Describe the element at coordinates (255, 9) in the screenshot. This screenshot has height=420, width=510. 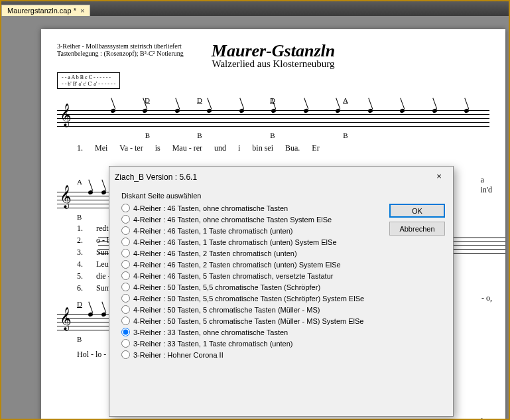
I see `tab-bar: Maurergstanzln.cap * ×` at that location.